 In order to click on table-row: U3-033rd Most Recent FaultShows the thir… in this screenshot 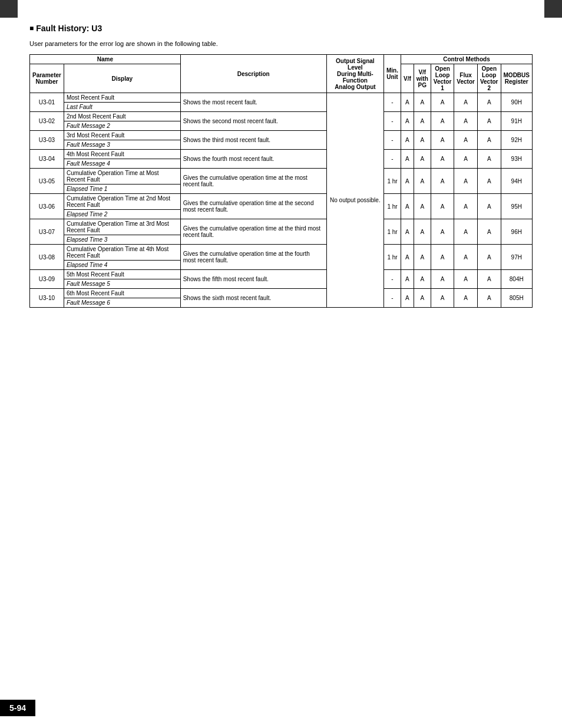, I will do `click(282, 136)`.